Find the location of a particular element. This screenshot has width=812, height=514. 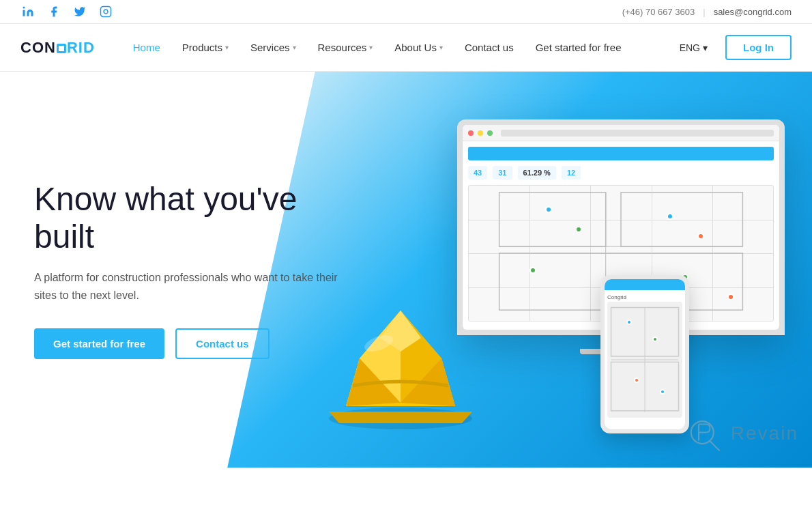

navbar: CONRID Home Products ▾ Services ▾ Resour… is located at coordinates (406, 48).